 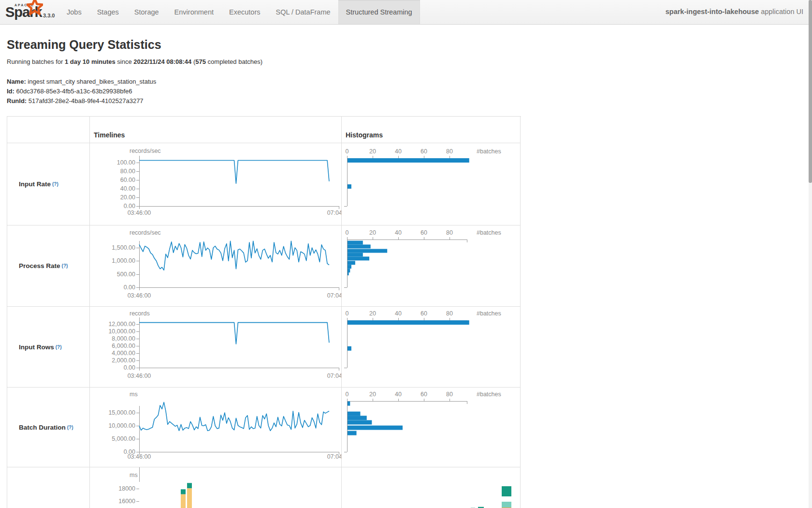 What do you see at coordinates (201, 62) in the screenshot?
I see `completed-batches-count: 575` at bounding box center [201, 62].